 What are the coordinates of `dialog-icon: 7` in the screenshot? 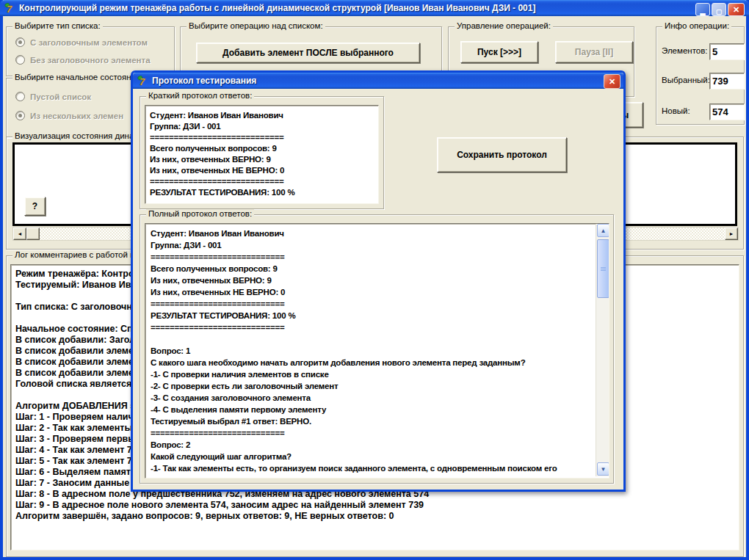 It's located at (142, 81).